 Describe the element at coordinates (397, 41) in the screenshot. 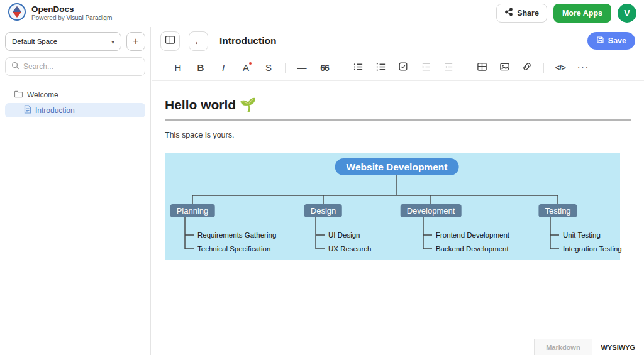

I see `doc-toolbar: ← Introduction Save` at that location.